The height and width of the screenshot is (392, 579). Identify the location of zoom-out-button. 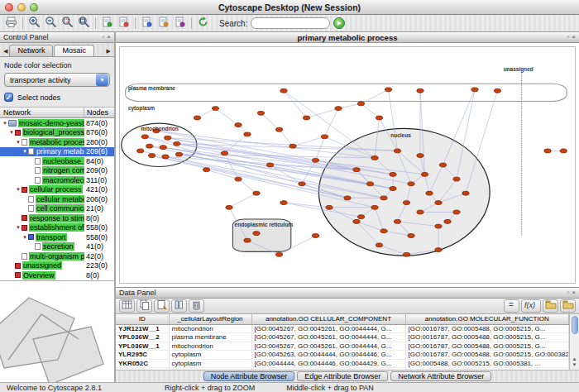
(51, 23).